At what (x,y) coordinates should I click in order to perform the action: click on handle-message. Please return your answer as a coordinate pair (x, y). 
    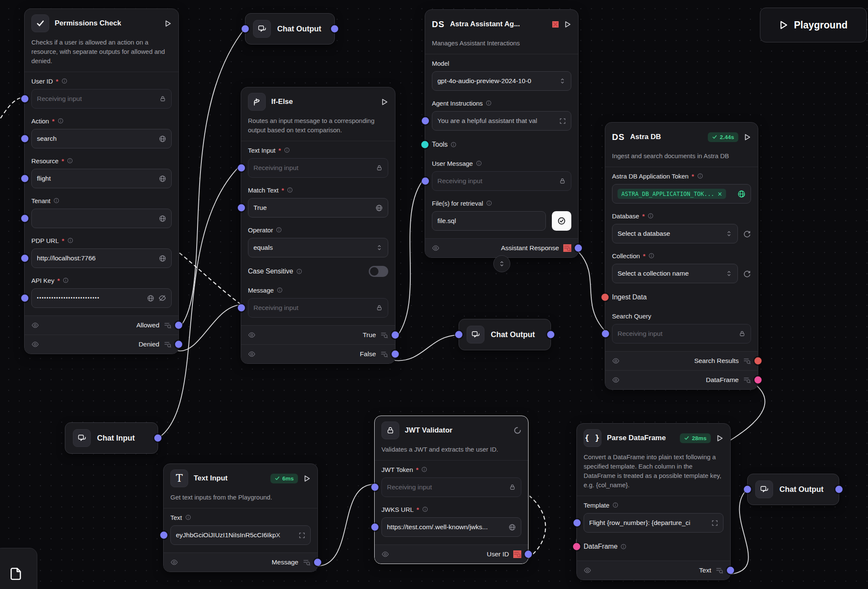
    Looking at the image, I should click on (242, 308).